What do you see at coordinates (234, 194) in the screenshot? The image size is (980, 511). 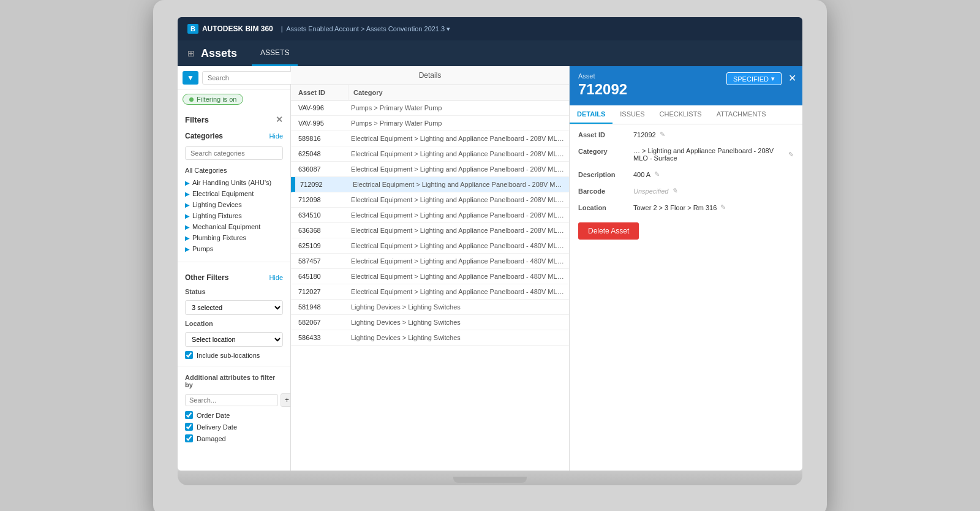 I see `cat-item-electrical: ▶ Electrical Equipment` at bounding box center [234, 194].